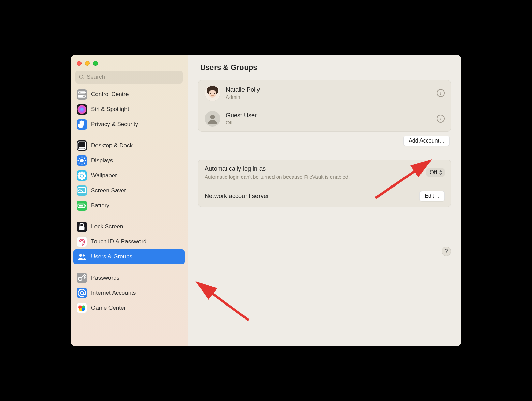 The width and height of the screenshot is (532, 401). Describe the element at coordinates (112, 146) in the screenshot. I see `sidebar-item-label: Desktop & Dock` at that location.